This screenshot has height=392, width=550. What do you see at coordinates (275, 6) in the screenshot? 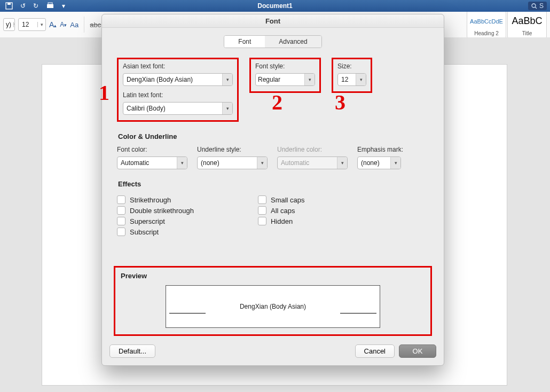
I see `app-titlebar: ↺ ↻ ▾ Document1 S` at bounding box center [275, 6].